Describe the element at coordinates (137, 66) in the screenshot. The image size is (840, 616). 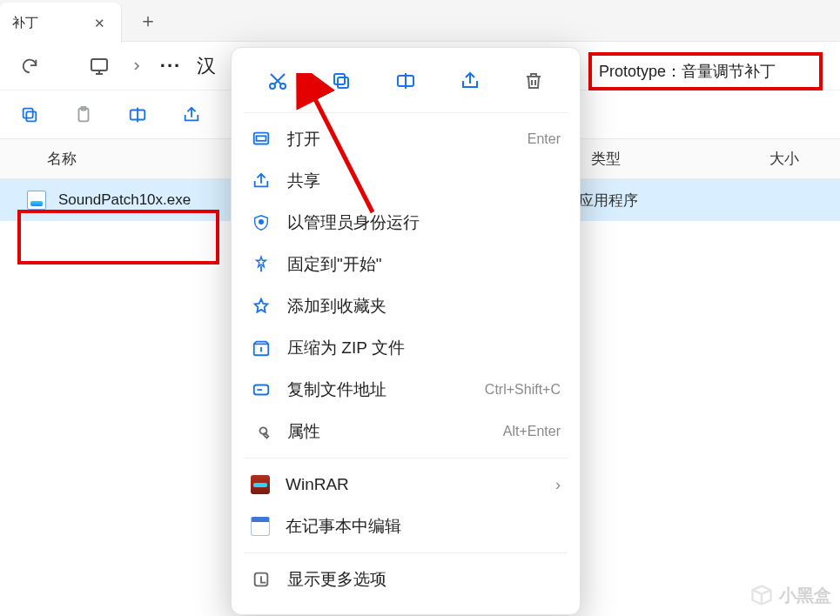
I see `chevron-right-icon` at that location.